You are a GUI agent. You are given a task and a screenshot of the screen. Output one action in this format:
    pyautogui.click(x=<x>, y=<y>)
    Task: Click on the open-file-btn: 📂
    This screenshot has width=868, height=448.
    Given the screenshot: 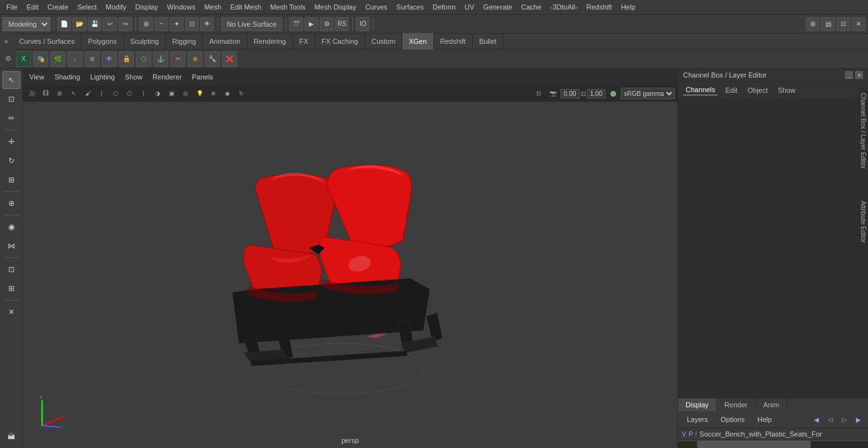 What is the action you would take?
    pyautogui.click(x=79, y=24)
    